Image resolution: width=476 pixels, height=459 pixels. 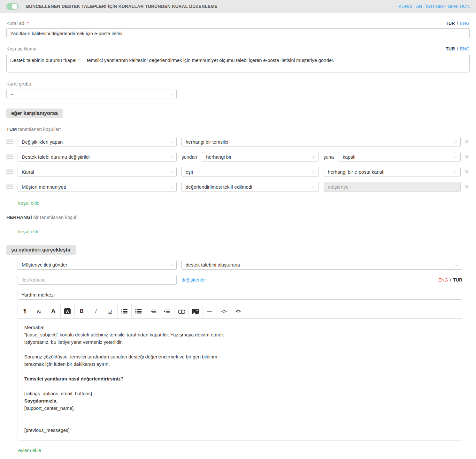 What do you see at coordinates (240, 393) in the screenshot?
I see `editor-line: [ratings_options_email_buttons]` at bounding box center [240, 393].